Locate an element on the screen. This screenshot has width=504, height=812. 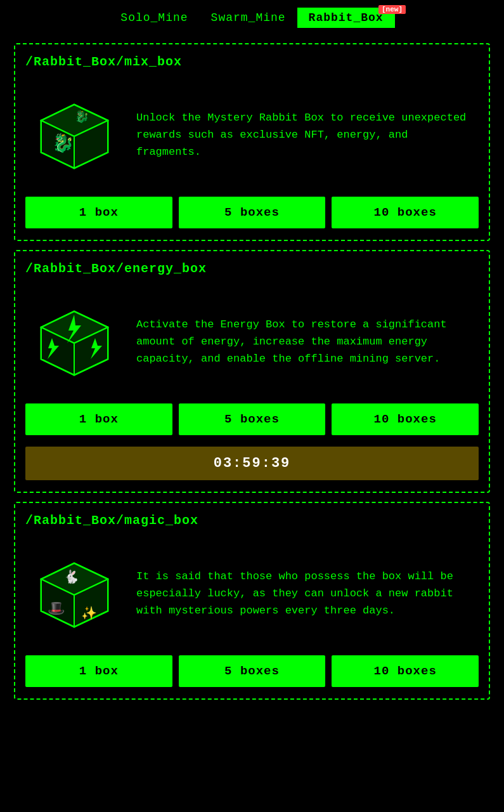
magic-box-1: 1 box is located at coordinates (99, 671).